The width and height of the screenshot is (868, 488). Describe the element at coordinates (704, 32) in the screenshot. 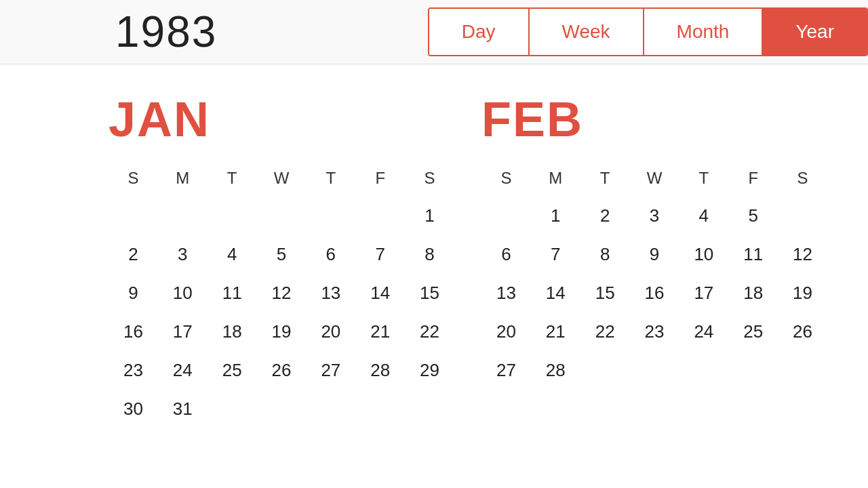

I see `tab-month: Month` at that location.